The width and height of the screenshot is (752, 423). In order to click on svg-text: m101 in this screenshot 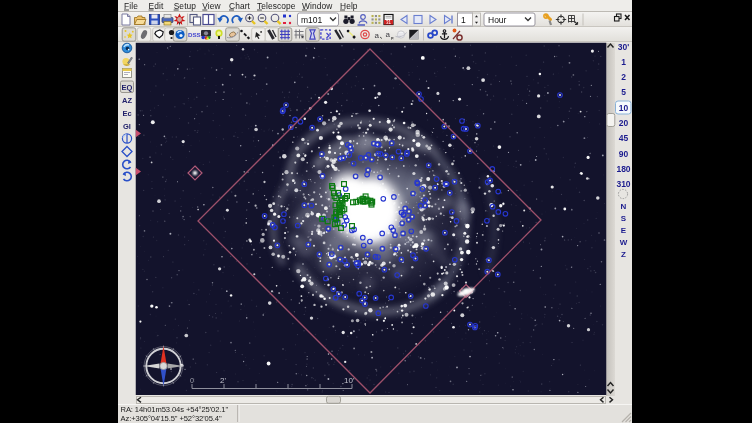, I will do `click(312, 20)`.